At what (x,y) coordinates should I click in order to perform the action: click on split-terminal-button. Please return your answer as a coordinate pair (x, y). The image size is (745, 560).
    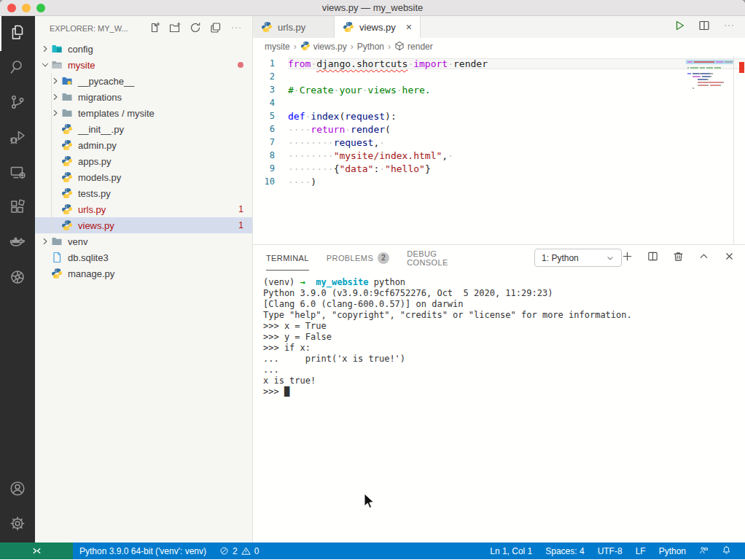
    Looking at the image, I should click on (653, 258).